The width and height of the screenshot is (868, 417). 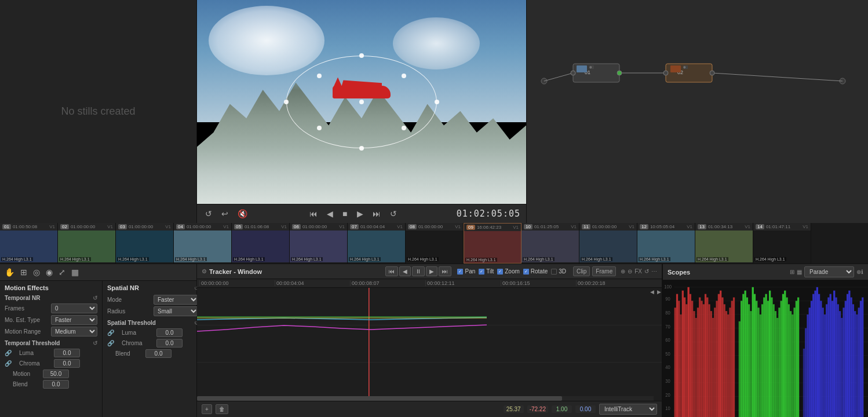 I want to click on timeline-scrollbar, so click(x=425, y=398).